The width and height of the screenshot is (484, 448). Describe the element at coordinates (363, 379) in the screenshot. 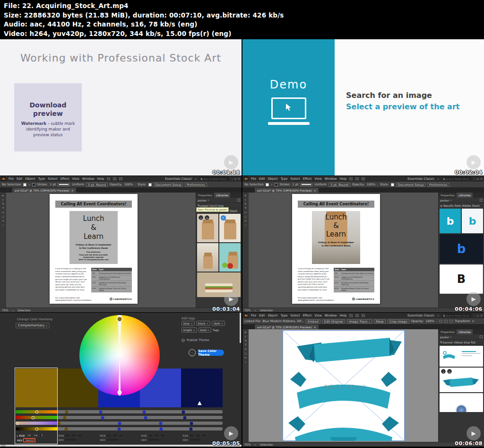

I see `frame-illustrator-ribbons: Ai File Edit Object Type Select Effect V…` at that location.